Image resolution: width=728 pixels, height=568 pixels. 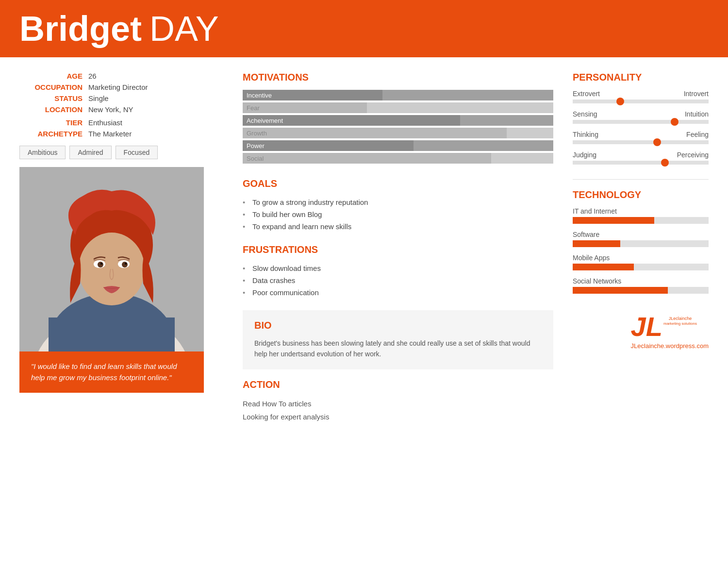 I want to click on motivation-item: Growth, so click(x=398, y=133).